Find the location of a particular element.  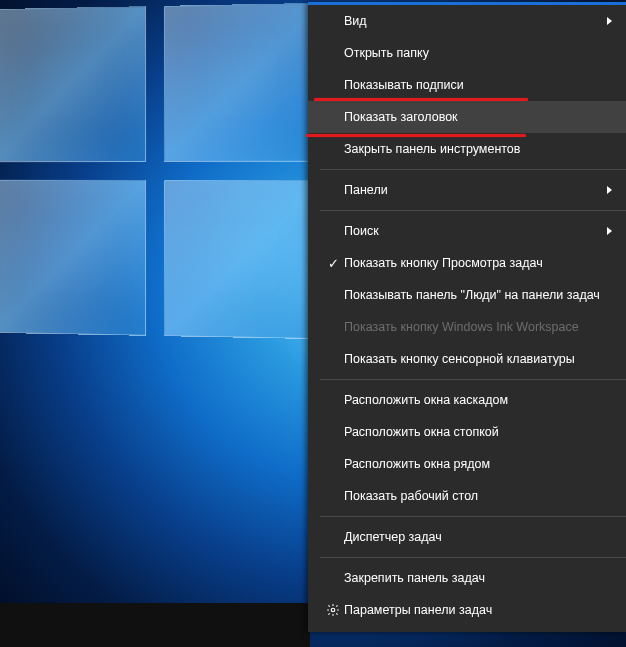

menu-item-side-by-side: Расположить окна рядом is located at coordinates (467, 464).